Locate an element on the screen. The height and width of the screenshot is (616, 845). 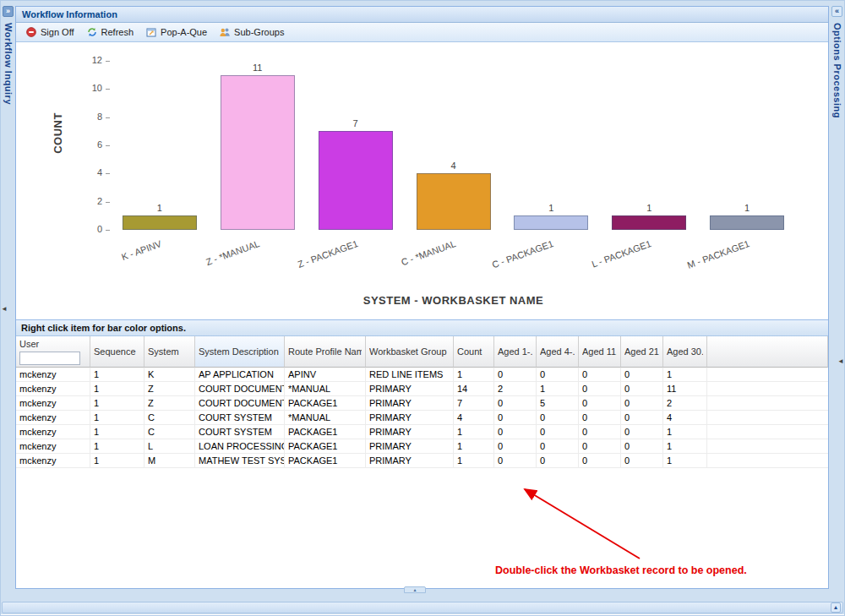
table-cell: L is located at coordinates (170, 446).